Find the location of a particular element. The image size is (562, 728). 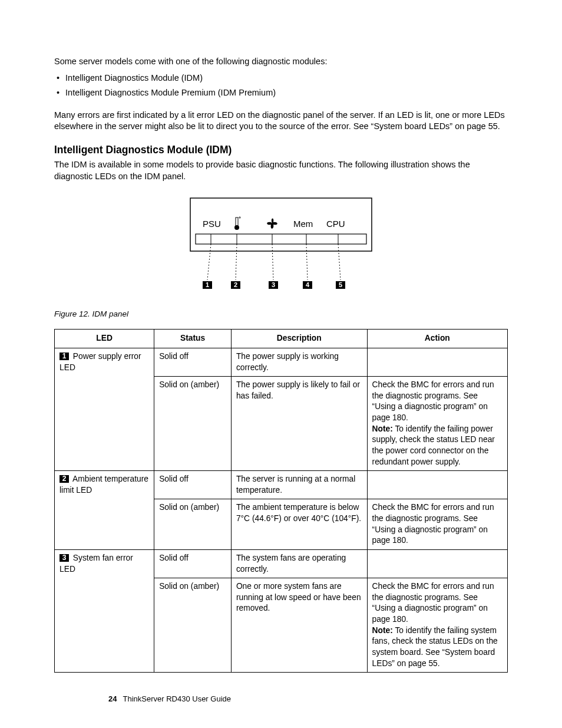

callout-3: 3 is located at coordinates (64, 558).